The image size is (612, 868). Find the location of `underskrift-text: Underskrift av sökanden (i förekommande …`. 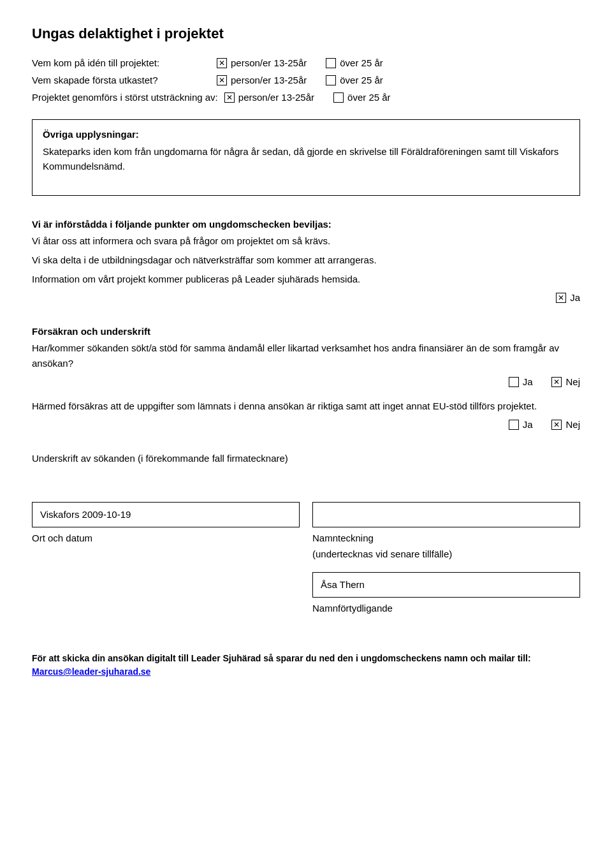

underskrift-text: Underskrift av sökanden (i förekommande … is located at coordinates (306, 458).